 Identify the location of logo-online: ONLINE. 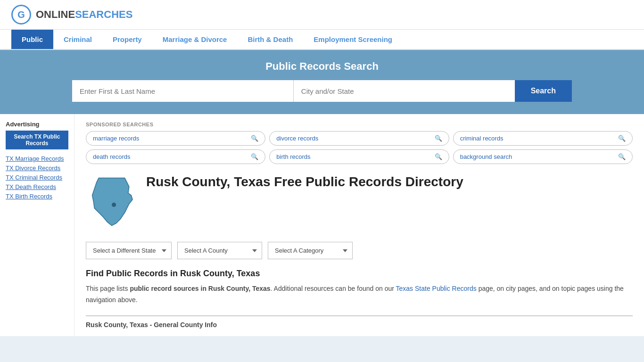
(56, 15).